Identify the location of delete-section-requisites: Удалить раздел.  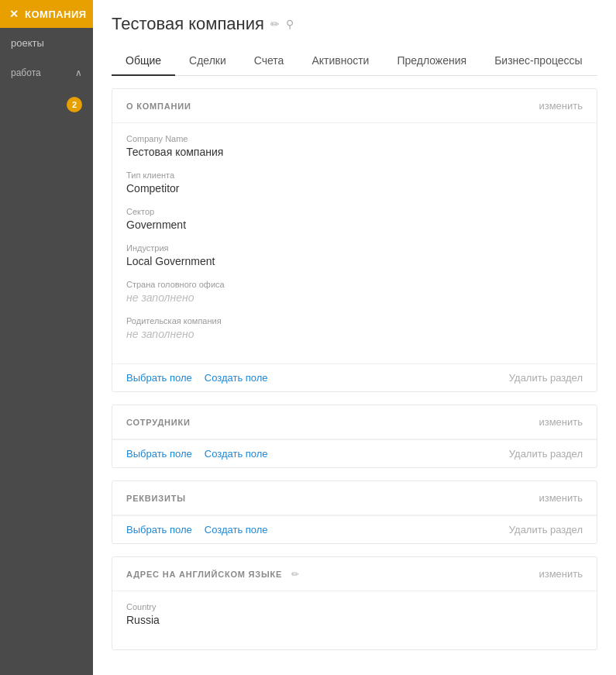
(545, 530).